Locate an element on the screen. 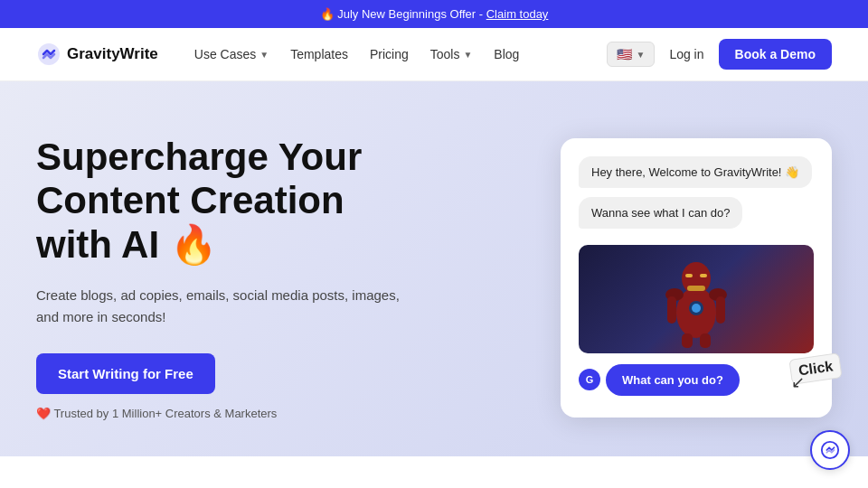 The width and height of the screenshot is (868, 488). nav-links: Use Cases ▼ Templates Pricing Tools ▼ Bl… is located at coordinates (401, 54).